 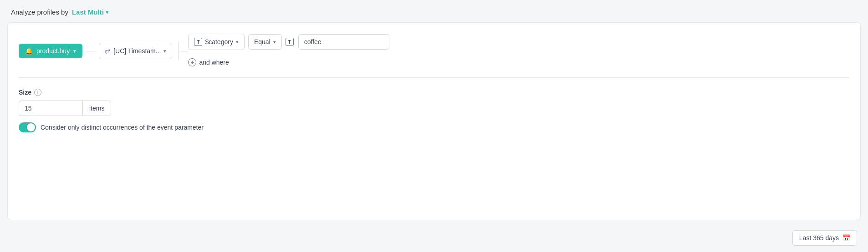 I want to click on uc-icon: ⇄, so click(x=107, y=51).